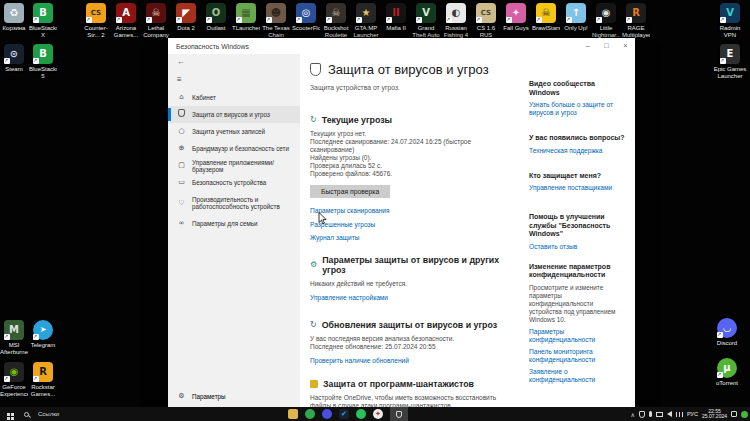 The height and width of the screenshot is (421, 750). What do you see at coordinates (14, 13) in the screenshot?
I see `app-glyph: ♻` at bounding box center [14, 13].